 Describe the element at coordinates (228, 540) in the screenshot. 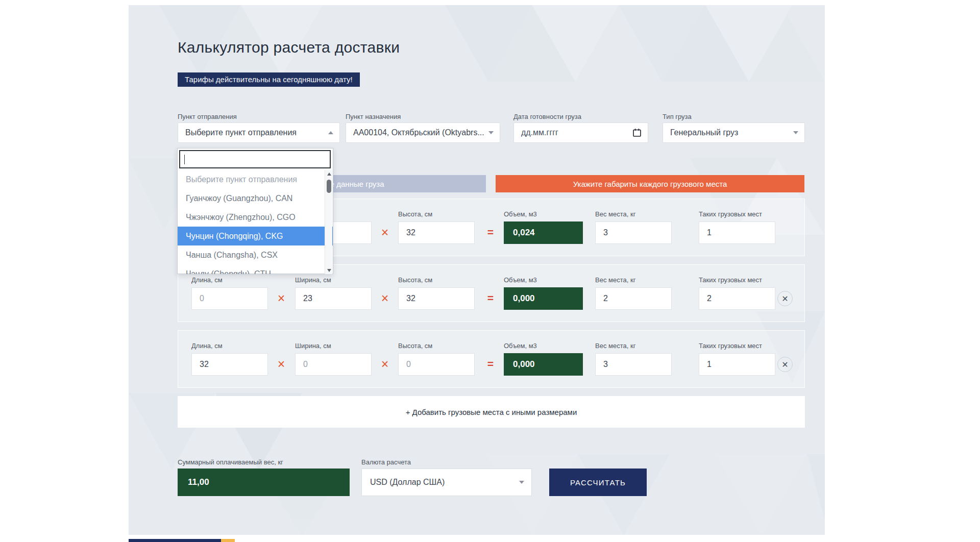

I see `bottom-strip-orange` at that location.